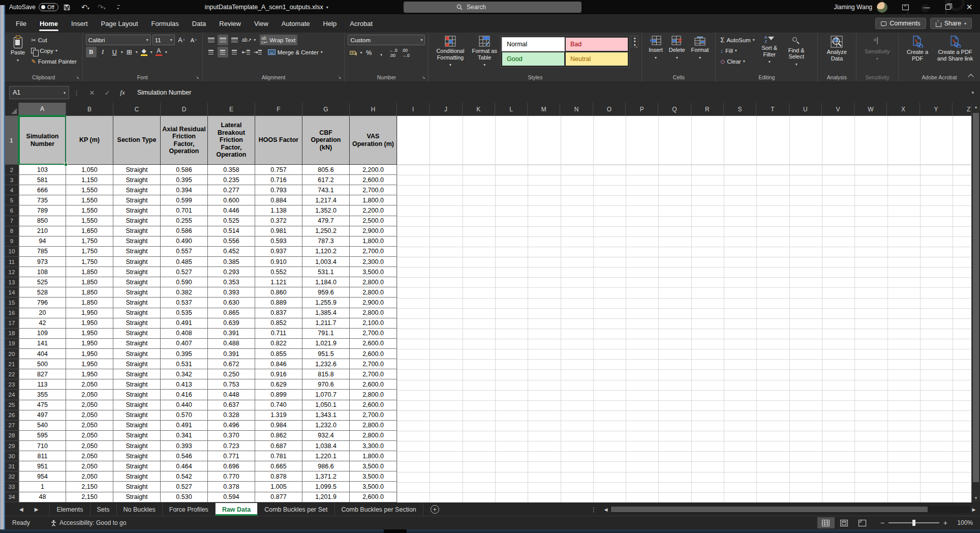 This screenshot has width=980, height=533. What do you see at coordinates (737, 40) in the screenshot?
I see `autosum-button: Σ AutoSum ▾` at bounding box center [737, 40].